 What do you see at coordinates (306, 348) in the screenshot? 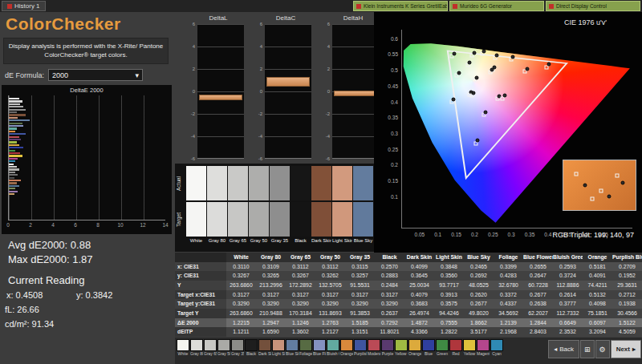
I see `toolbar-swatch: Foliage` at bounding box center [306, 348].